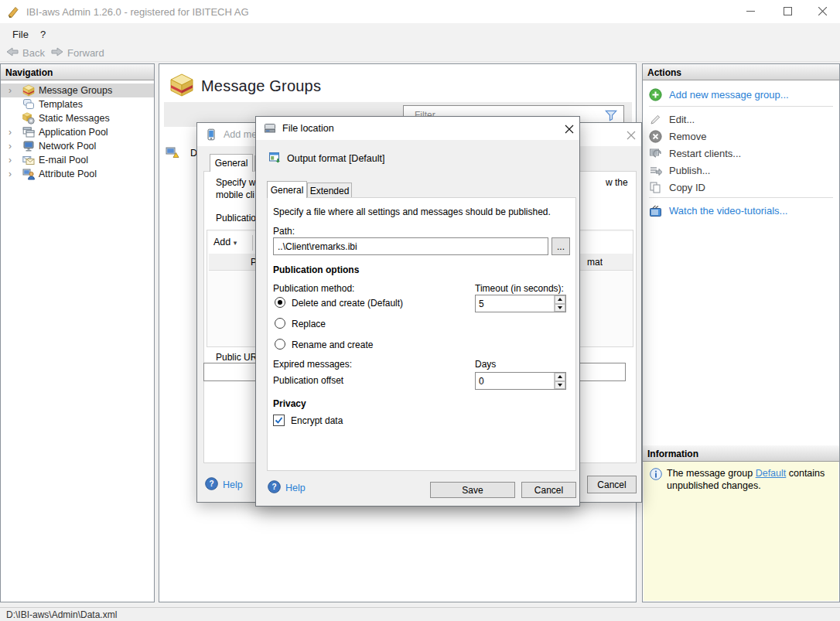 The height and width of the screenshot is (621, 840). What do you see at coordinates (771, 473) in the screenshot?
I see `default-group-link: Default` at bounding box center [771, 473].